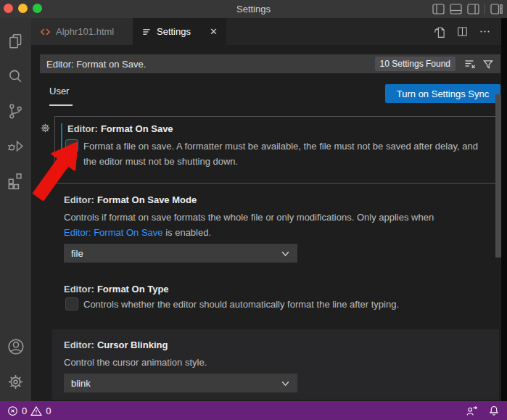 The image size is (507, 420). Describe the element at coordinates (113, 232) in the screenshot. I see `format-on-save-link: Editor: Format On Save` at that location.